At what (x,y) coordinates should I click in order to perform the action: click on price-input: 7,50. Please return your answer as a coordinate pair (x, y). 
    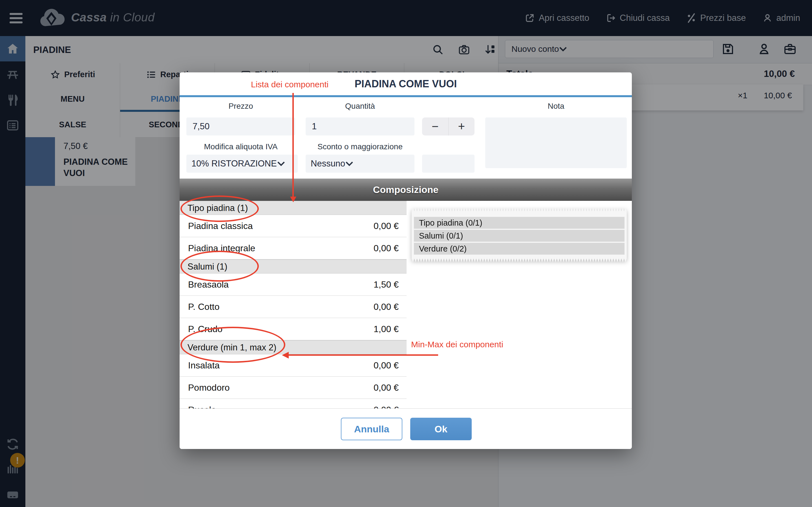
    Looking at the image, I should click on (241, 126).